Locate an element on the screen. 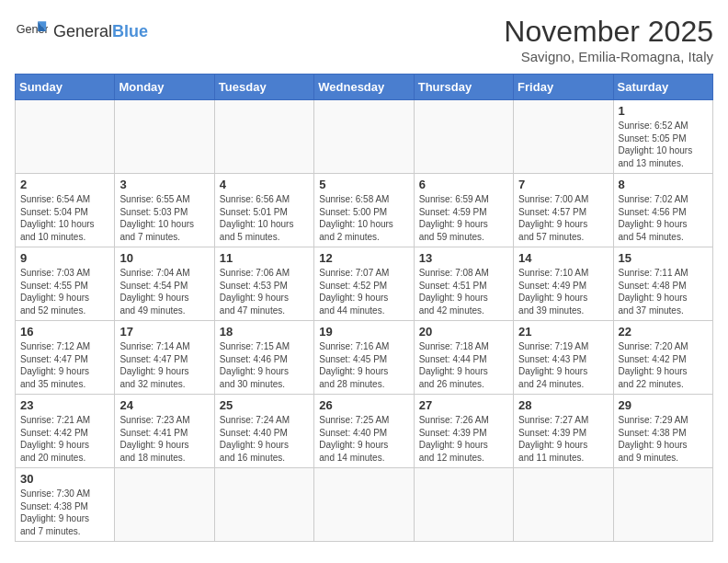  day-number: 18 is located at coordinates (265, 331).